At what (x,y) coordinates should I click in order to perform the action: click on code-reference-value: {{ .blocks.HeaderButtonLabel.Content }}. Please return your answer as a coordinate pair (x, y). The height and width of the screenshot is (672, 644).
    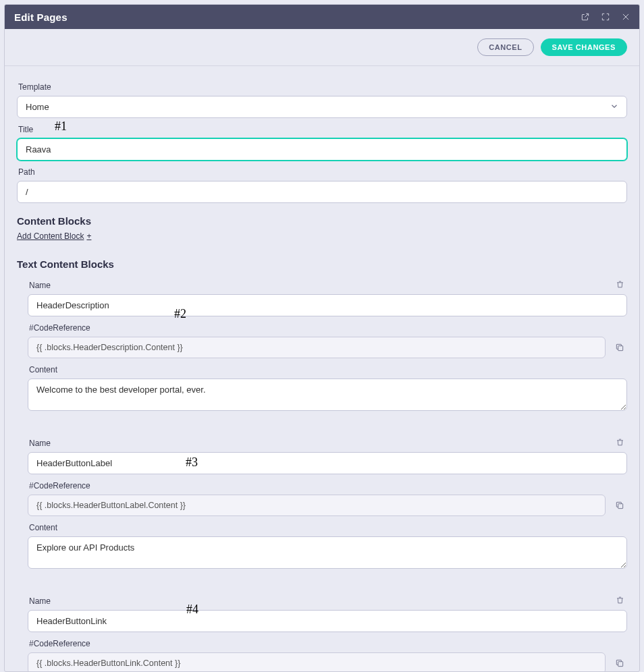
    Looking at the image, I should click on (317, 505).